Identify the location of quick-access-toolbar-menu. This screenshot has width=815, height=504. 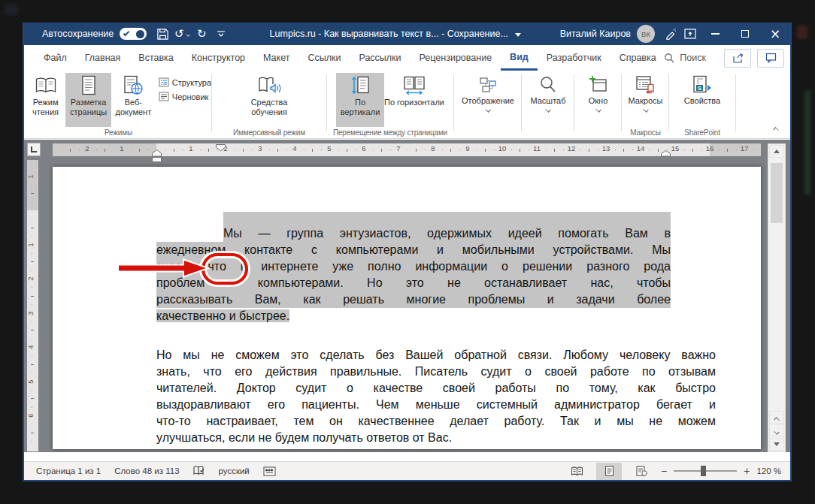
(221, 34).